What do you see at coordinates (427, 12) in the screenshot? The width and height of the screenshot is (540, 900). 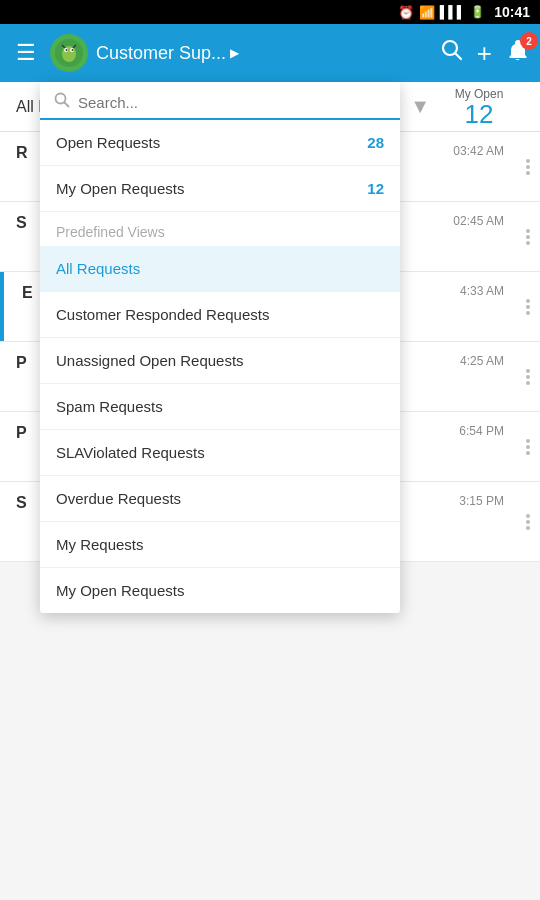 I see `wifi-icon: 📶` at bounding box center [427, 12].